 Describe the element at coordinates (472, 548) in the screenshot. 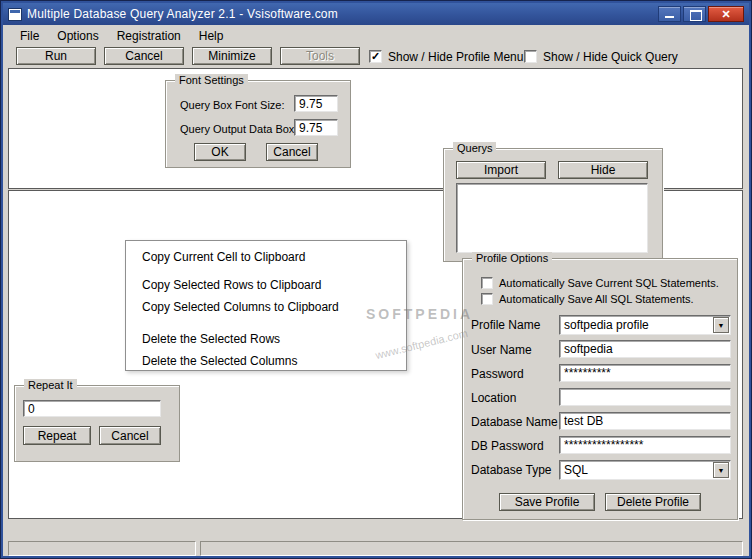

I see `status-panel-right` at that location.